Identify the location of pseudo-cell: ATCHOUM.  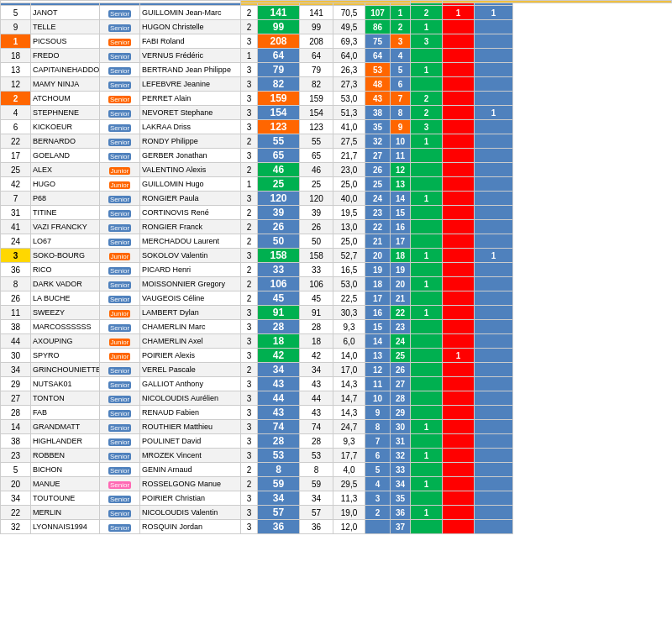
(66, 99).